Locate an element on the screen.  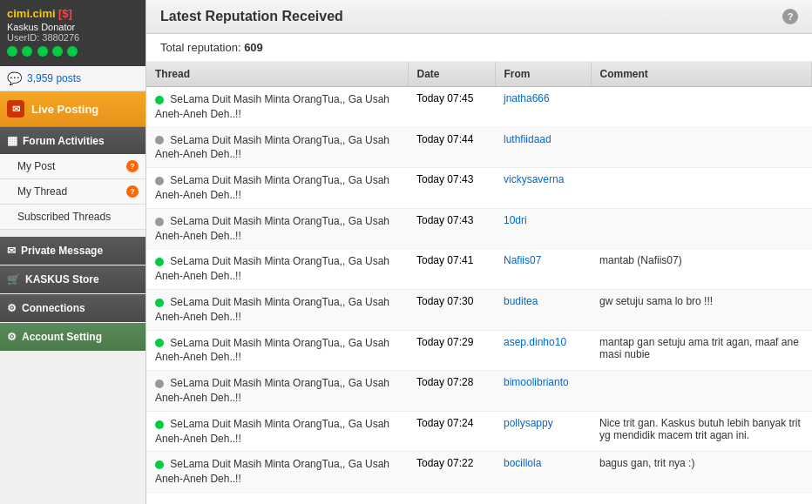
forum-icon: ▦ is located at coordinates (12, 141).